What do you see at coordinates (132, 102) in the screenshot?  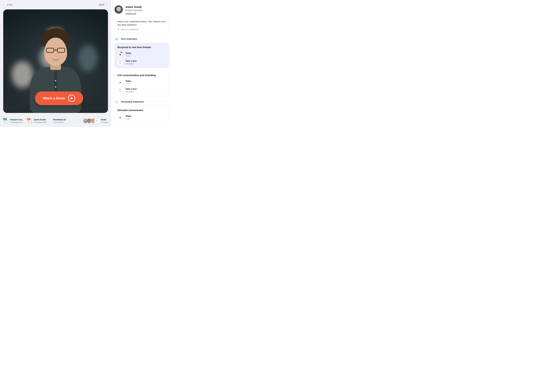 I see `section-somewhat-important: Somewhat important` at bounding box center [132, 102].